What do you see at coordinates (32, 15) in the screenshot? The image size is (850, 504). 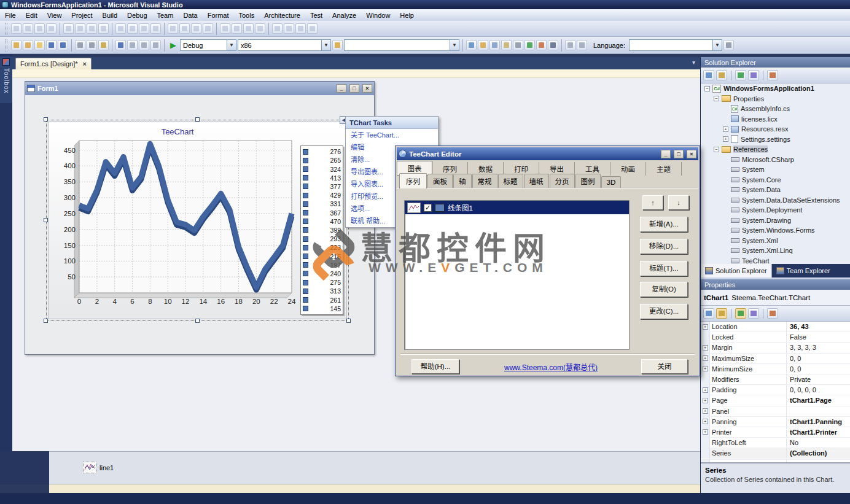 I see `menu-edit: Edit` at bounding box center [32, 15].